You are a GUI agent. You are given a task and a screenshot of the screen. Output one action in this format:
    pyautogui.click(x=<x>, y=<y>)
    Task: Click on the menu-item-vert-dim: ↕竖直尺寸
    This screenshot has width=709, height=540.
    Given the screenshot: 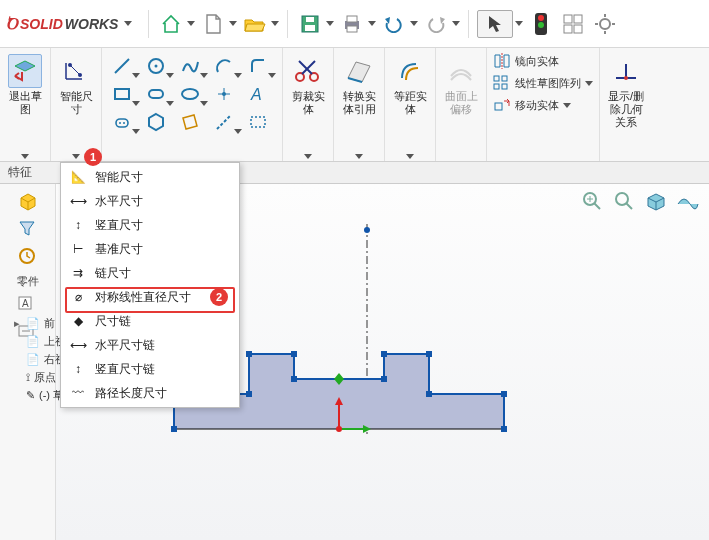 What is the action you would take?
    pyautogui.click(x=150, y=225)
    